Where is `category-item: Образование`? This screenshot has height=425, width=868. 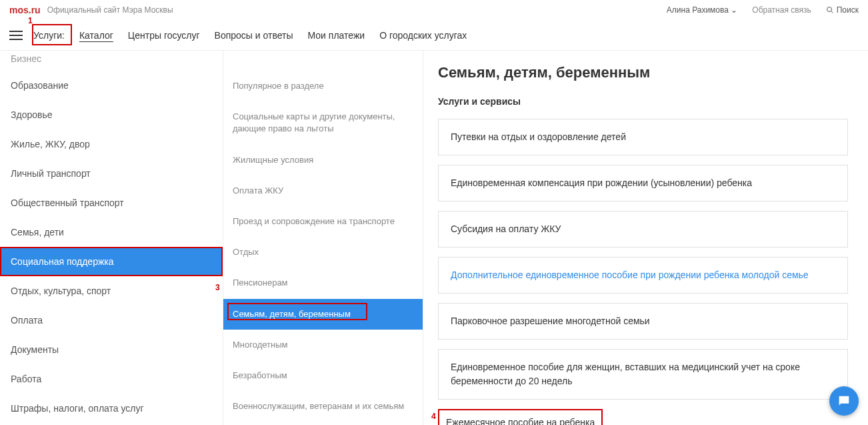
category-item: Образование is located at coordinates (111, 85).